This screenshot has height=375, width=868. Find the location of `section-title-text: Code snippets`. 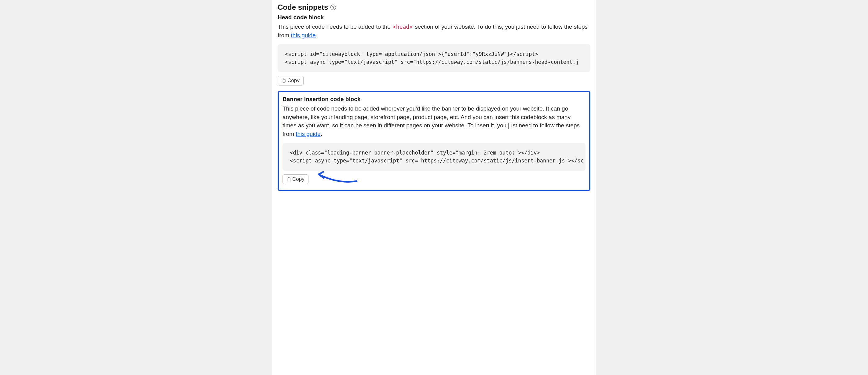

section-title-text: Code snippets is located at coordinates (303, 7).